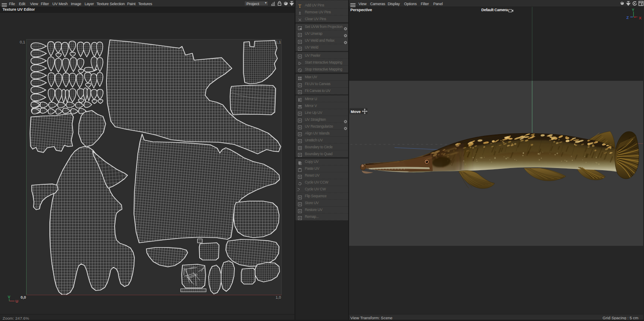 Image resolution: width=644 pixels, height=321 pixels. Describe the element at coordinates (9, 297) in the screenshot. I see `svg-text: V` at that location.